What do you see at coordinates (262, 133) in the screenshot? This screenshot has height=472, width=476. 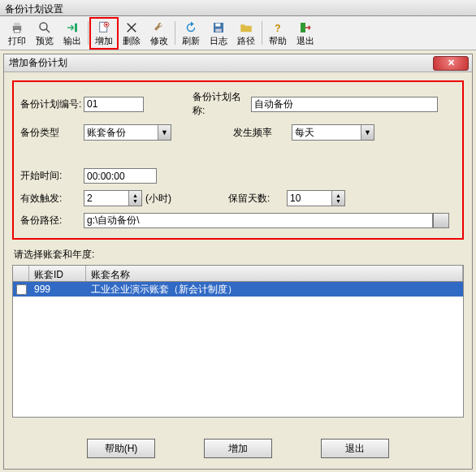 I see `frequency-label: 发生频率` at bounding box center [262, 133].